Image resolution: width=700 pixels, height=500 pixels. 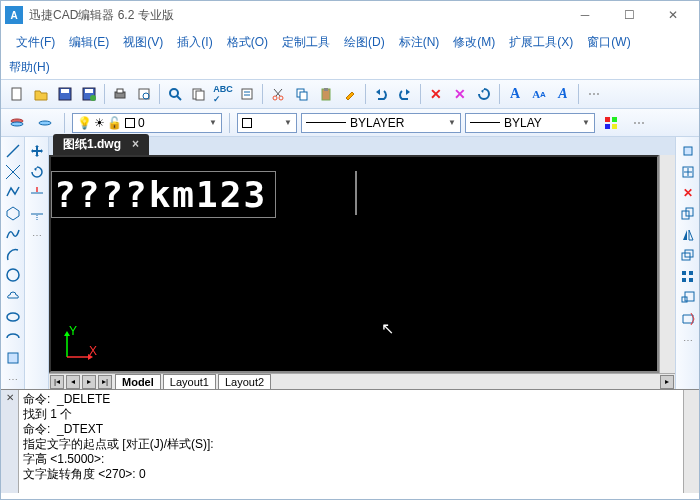 What do you see at coordinates (350, 42) in the screenshot?
I see `menu-bar: 文件(F) 编辑(E) 视图(V) 插入(I) 格式(O) 定制工具 绘图(D)…` at bounding box center [350, 42].